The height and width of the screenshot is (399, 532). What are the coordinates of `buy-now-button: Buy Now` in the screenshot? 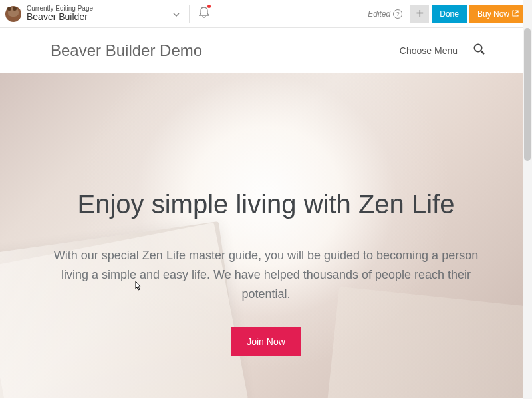 It's located at (498, 14).